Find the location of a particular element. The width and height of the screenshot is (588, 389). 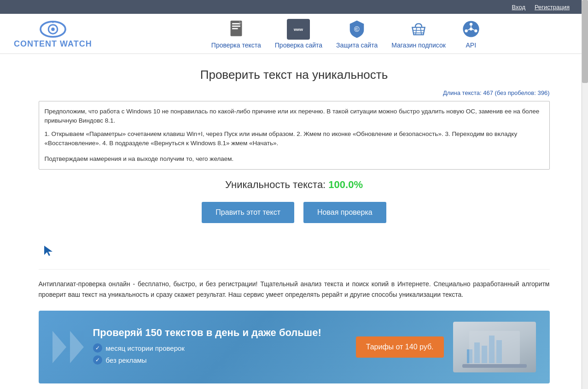

new-check-button: Новая проверка is located at coordinates (345, 212).